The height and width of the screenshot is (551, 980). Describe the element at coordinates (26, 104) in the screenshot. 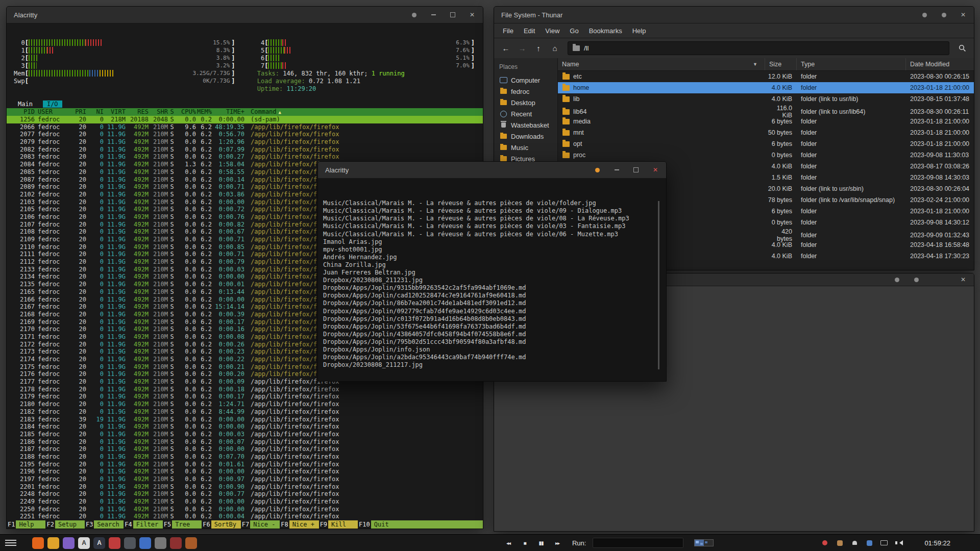

I see `tab-main: Main` at that location.